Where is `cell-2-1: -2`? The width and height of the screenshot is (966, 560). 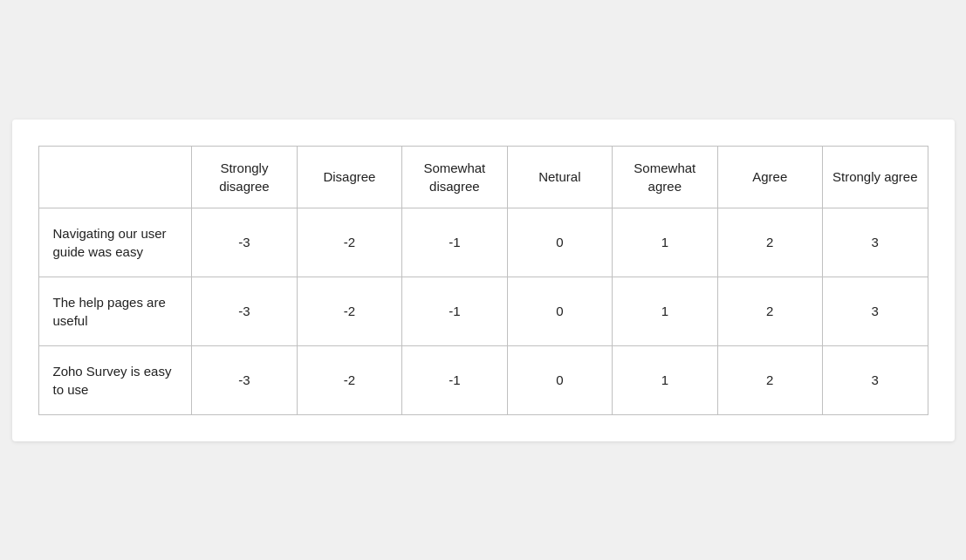
cell-2-1: -2 is located at coordinates (349, 380).